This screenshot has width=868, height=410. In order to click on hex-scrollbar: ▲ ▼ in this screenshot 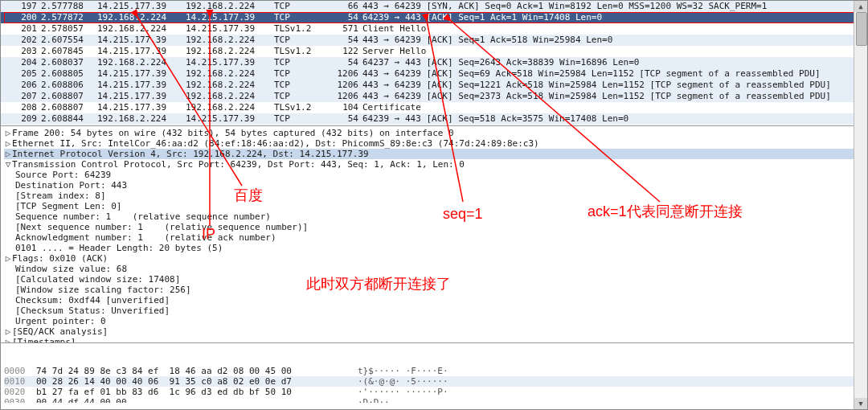, I will do `click(860, 373)`.